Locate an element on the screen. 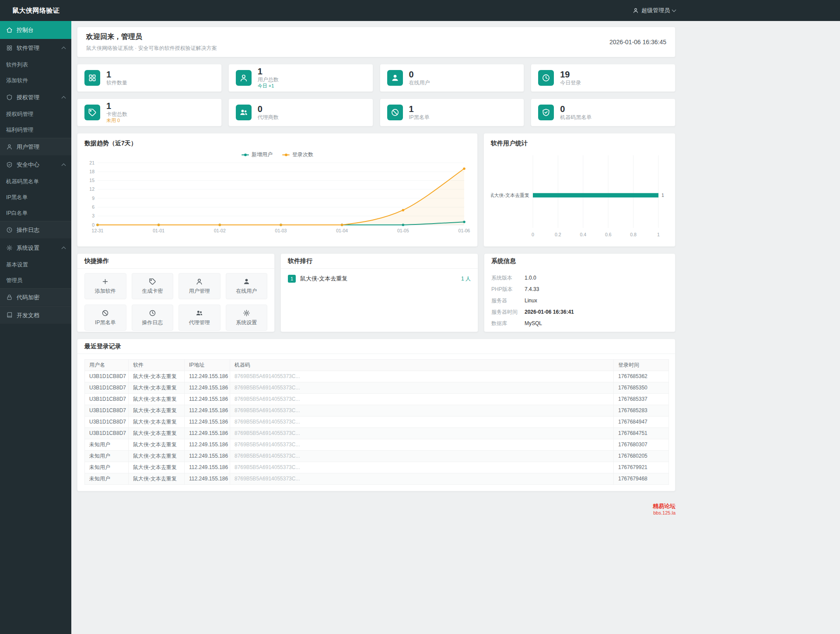 This screenshot has height=634, width=840. quick-action-button: IP黑名单 is located at coordinates (105, 318).